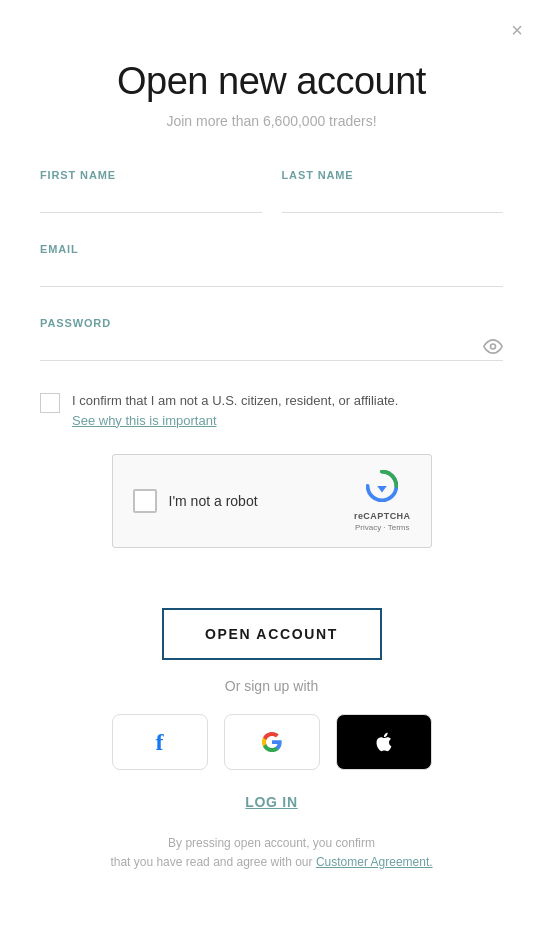 This screenshot has width=543, height=933. Describe the element at coordinates (382, 528) in the screenshot. I see `recaptcha-links: Privacy · Terms` at that location.